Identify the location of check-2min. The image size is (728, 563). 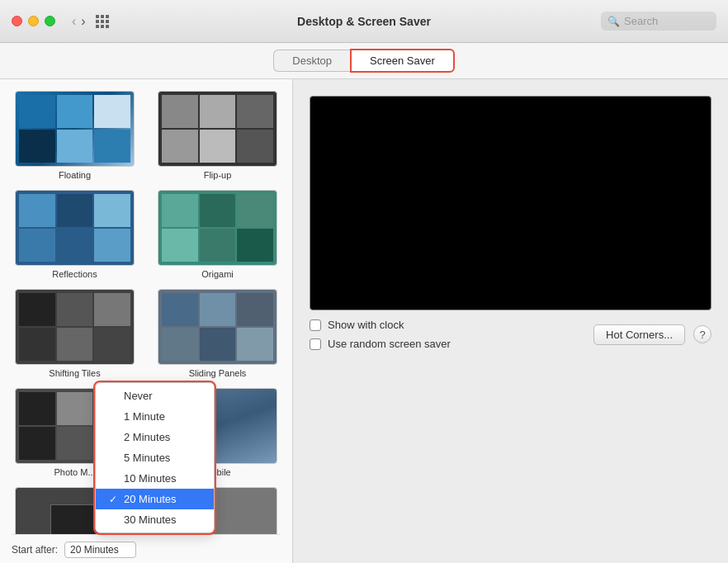
(114, 438).